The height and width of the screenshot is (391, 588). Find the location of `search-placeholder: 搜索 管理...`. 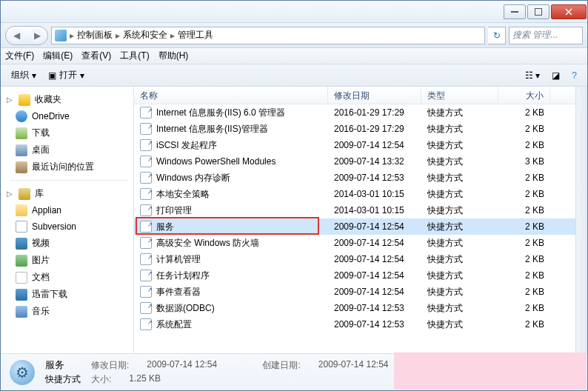

search-placeholder: 搜索 管理... is located at coordinates (535, 36).